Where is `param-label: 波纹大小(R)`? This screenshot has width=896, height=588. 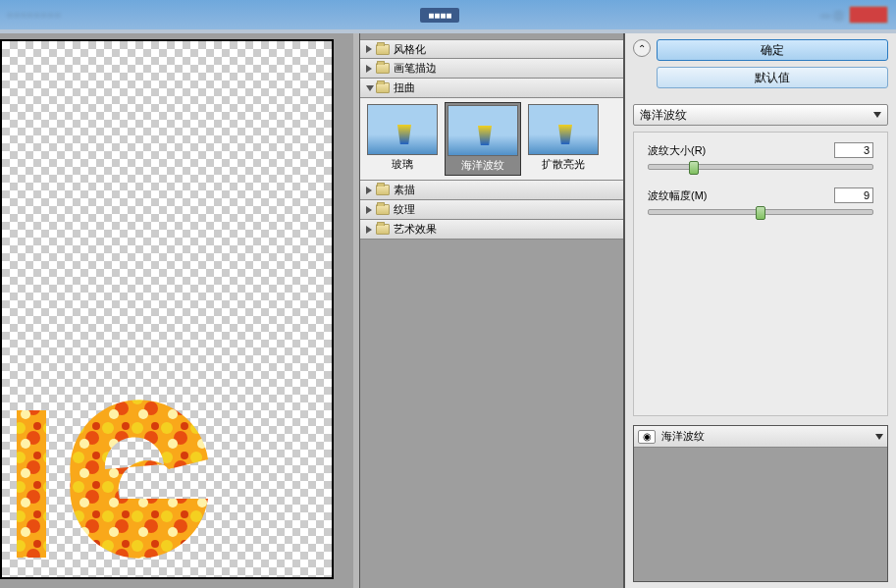 param-label: 波纹大小(R) is located at coordinates (677, 151).